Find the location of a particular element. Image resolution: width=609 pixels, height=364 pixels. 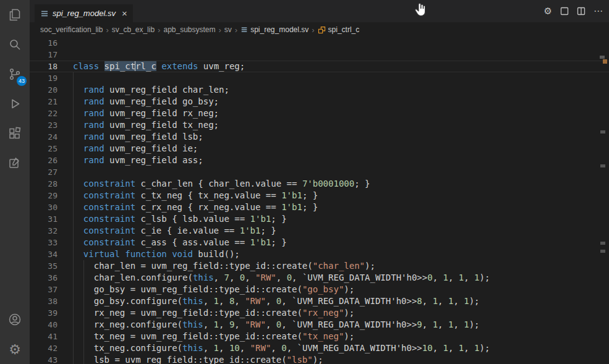

editor-settings-icon: ⚙ is located at coordinates (548, 11).